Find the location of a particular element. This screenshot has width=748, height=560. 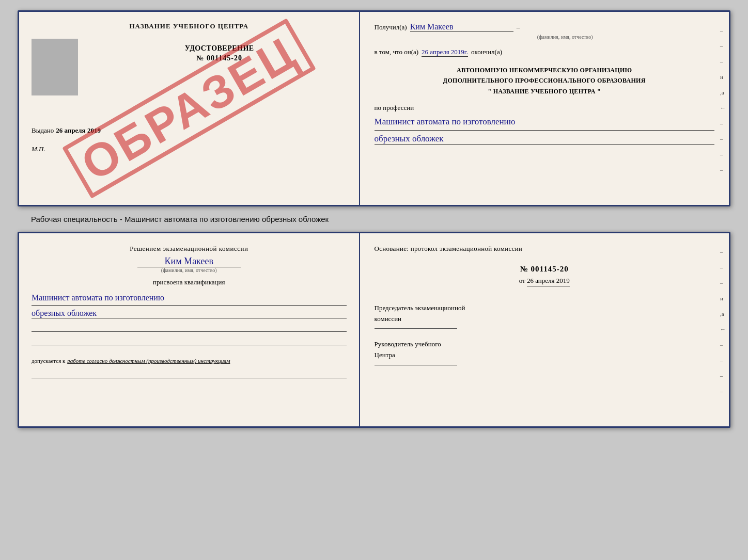

fio-label-top: (фамилия, имя, отчество) is located at coordinates (565, 37).